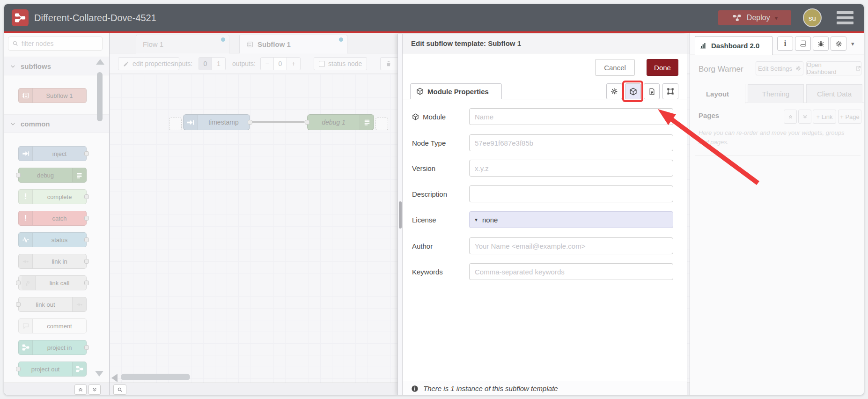 This screenshot has width=868, height=399. I want to click on version-input, so click(571, 168).